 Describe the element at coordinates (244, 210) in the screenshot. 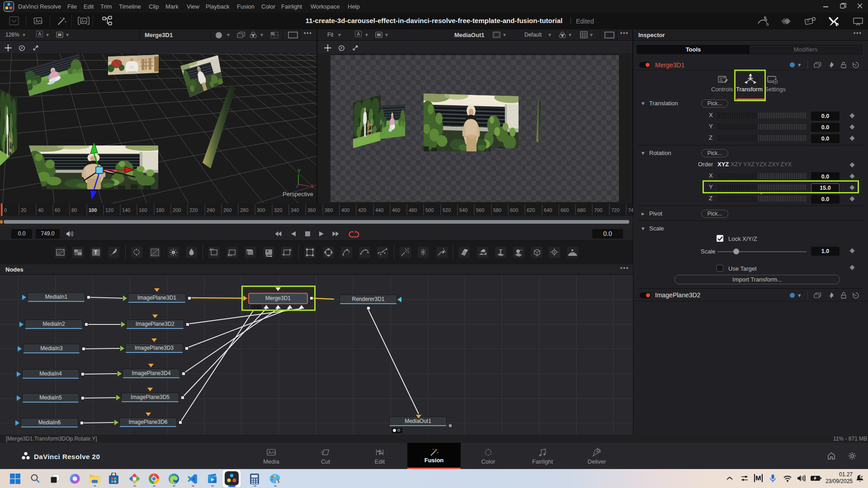

I see `svg-text: 280` at that location.